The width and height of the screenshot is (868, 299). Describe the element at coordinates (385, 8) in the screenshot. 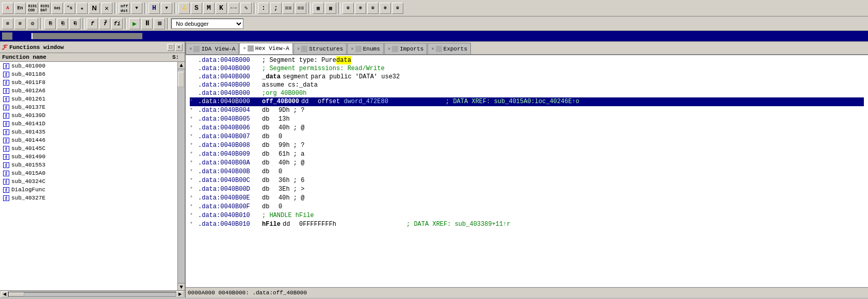

I see `cross4-btn: ⊗` at that location.